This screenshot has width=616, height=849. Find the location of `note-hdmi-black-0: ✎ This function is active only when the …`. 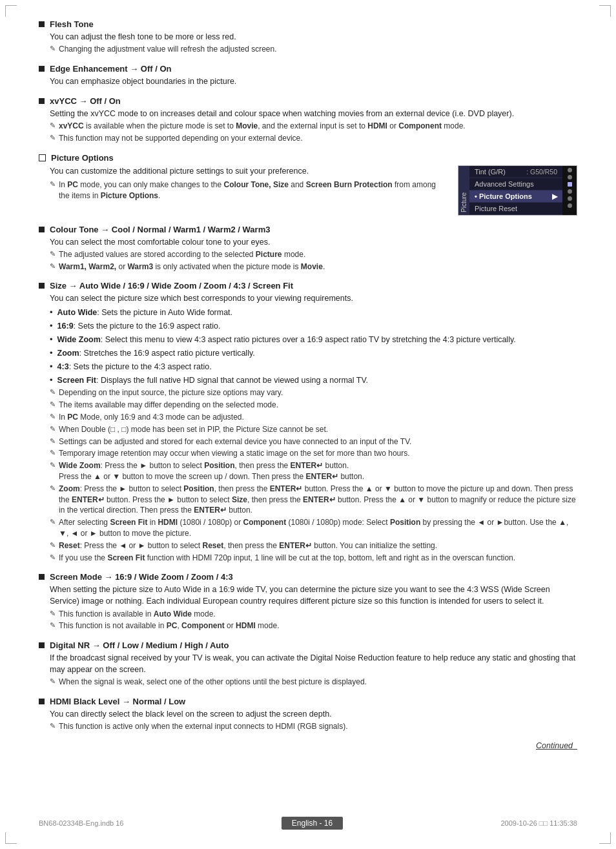

note-hdmi-black-0: ✎ This function is active only when the … is located at coordinates (314, 727).